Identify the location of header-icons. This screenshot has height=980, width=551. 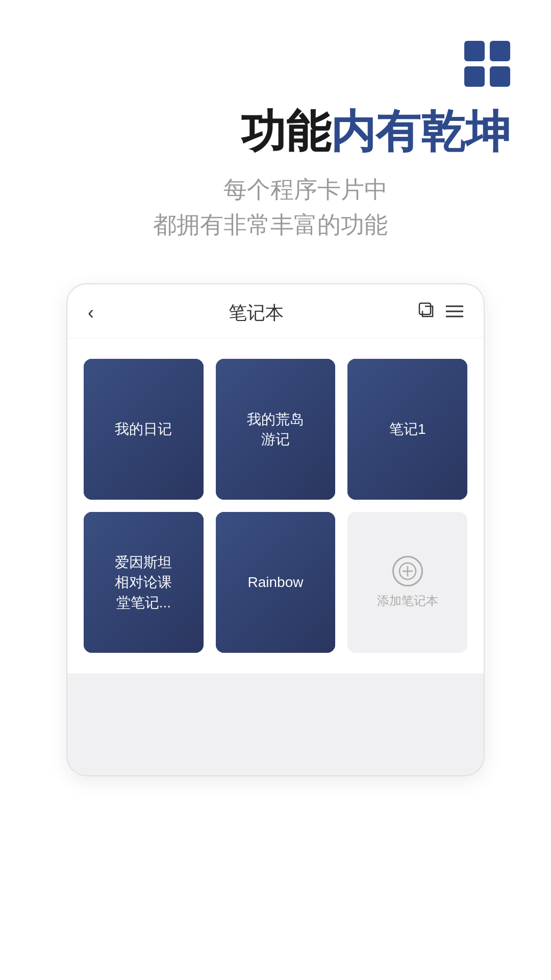
(441, 313).